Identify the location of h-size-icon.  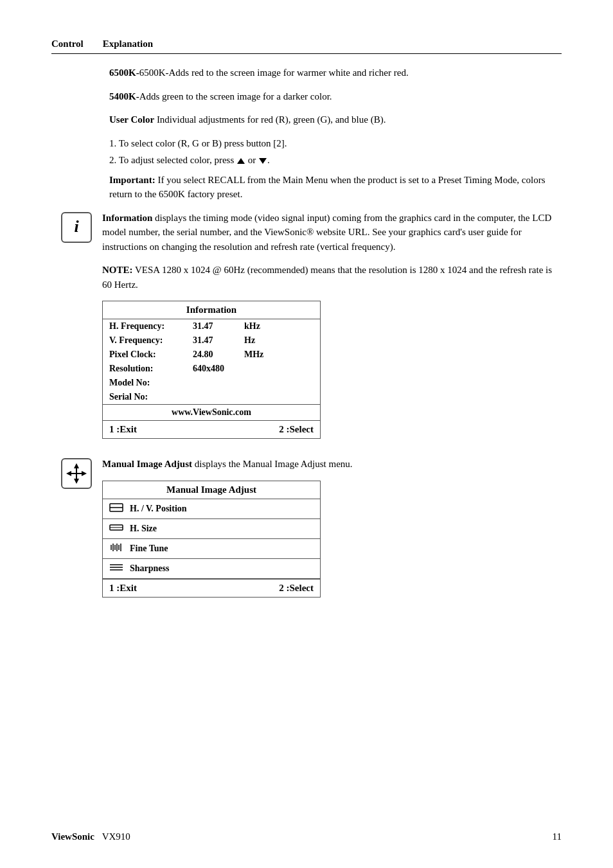
(116, 529).